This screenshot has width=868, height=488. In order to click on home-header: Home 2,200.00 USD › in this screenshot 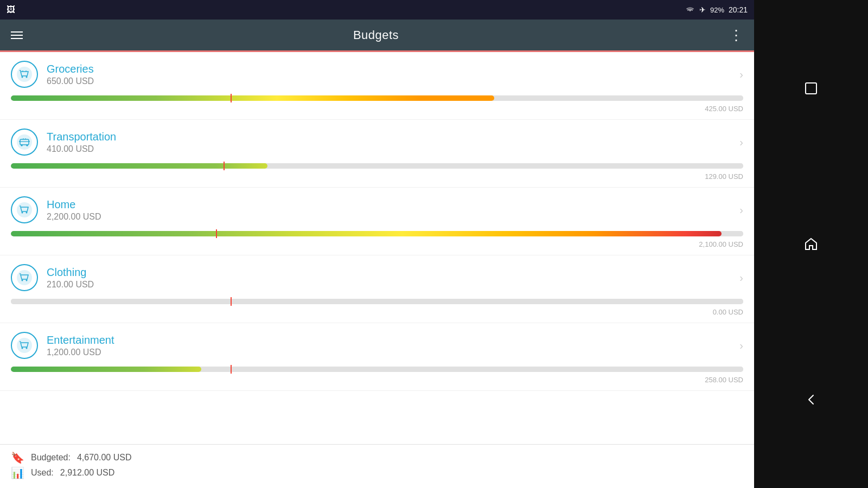, I will do `click(377, 210)`.